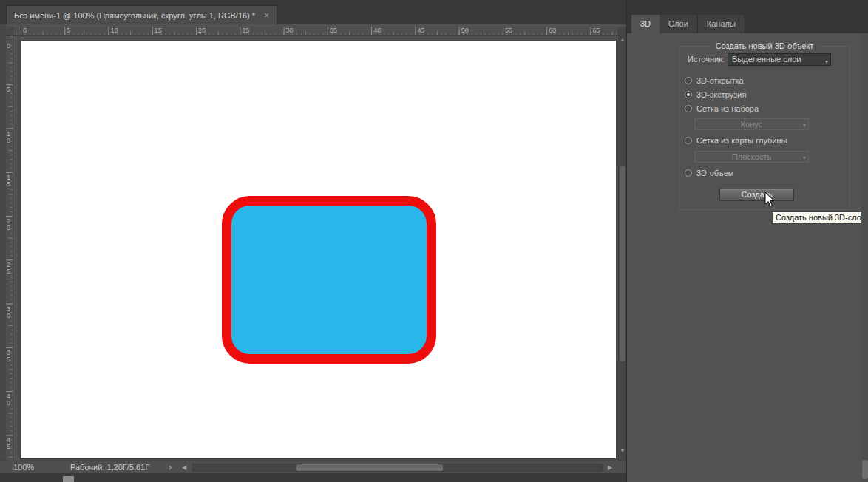  What do you see at coordinates (865, 257) in the screenshot?
I see `panel-scrollbar` at bounding box center [865, 257].